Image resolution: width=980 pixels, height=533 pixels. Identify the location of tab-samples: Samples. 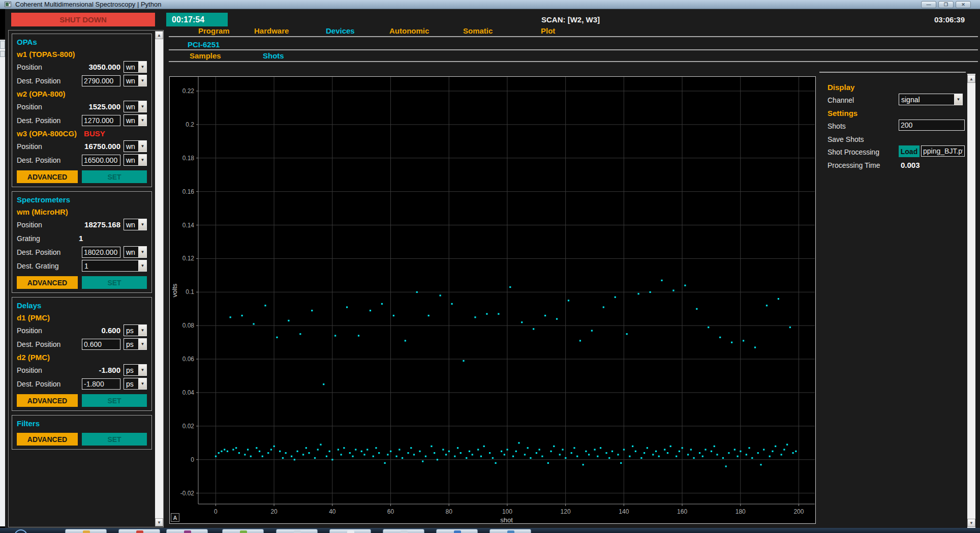
(205, 56).